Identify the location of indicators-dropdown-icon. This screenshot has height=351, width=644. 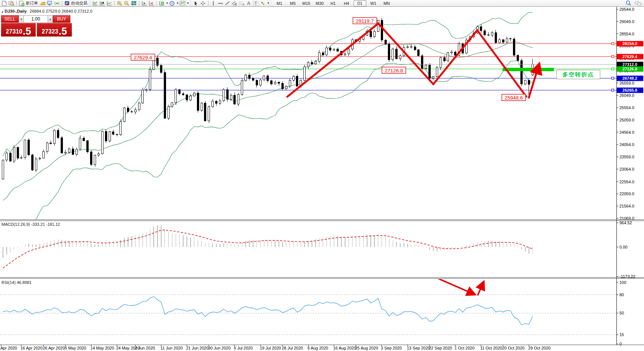
(162, 3).